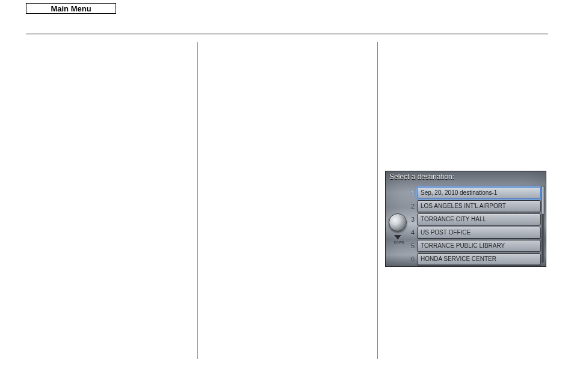 Image resolution: width=574 pixels, height=392 pixels. I want to click on destination-slot: Sep, 20, 2010 destinations-1, so click(479, 193).